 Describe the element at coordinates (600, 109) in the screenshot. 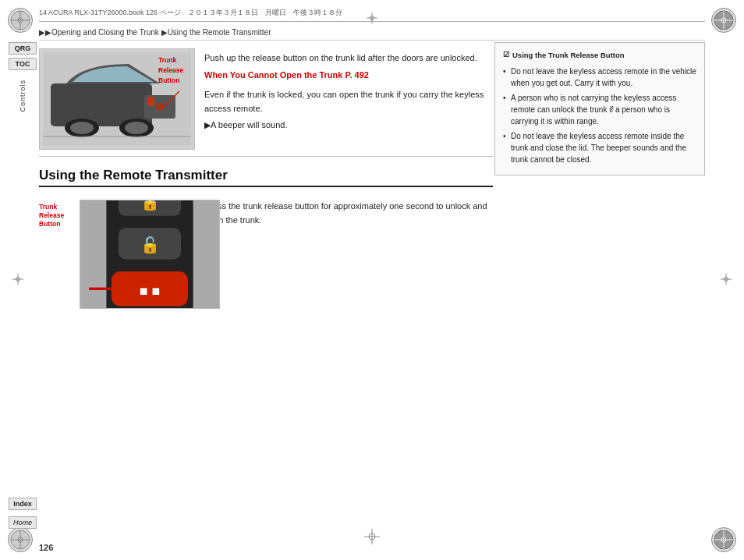

I see `info-box-item-2: A person who is not carrying the keyless…` at that location.